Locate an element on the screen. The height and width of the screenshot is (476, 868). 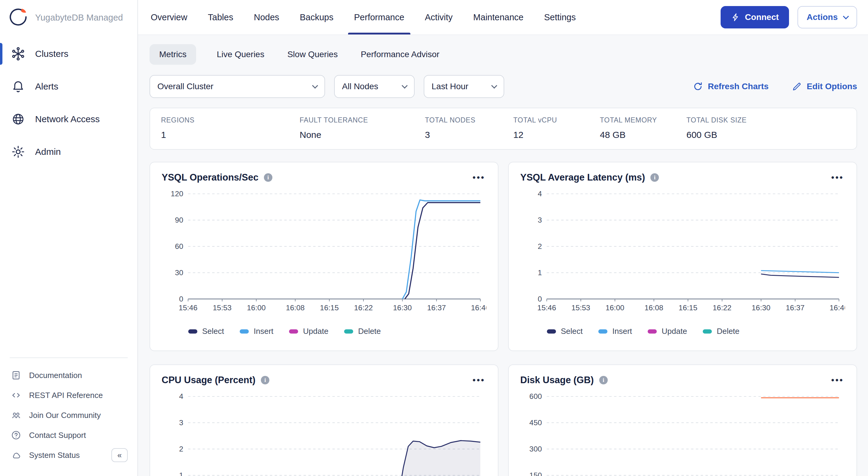
edit-options-link: Edit Options is located at coordinates (825, 87).